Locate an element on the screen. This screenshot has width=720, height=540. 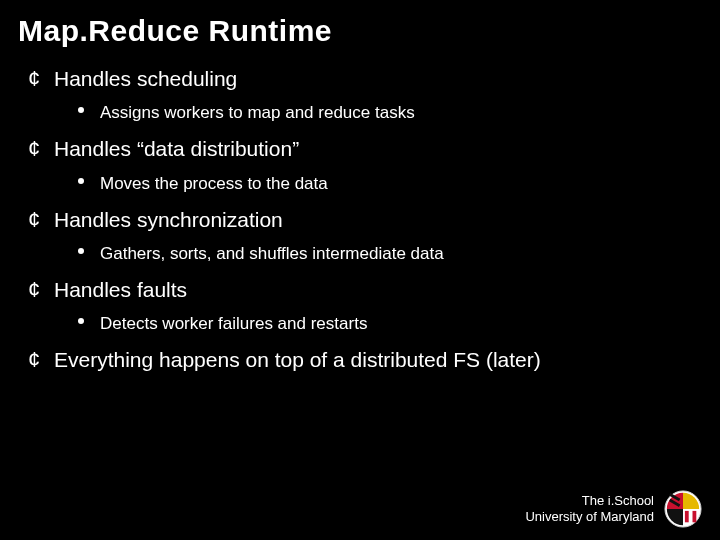
sub-bullet-text: Detects worker failures and restarts is located at coordinates (234, 324).